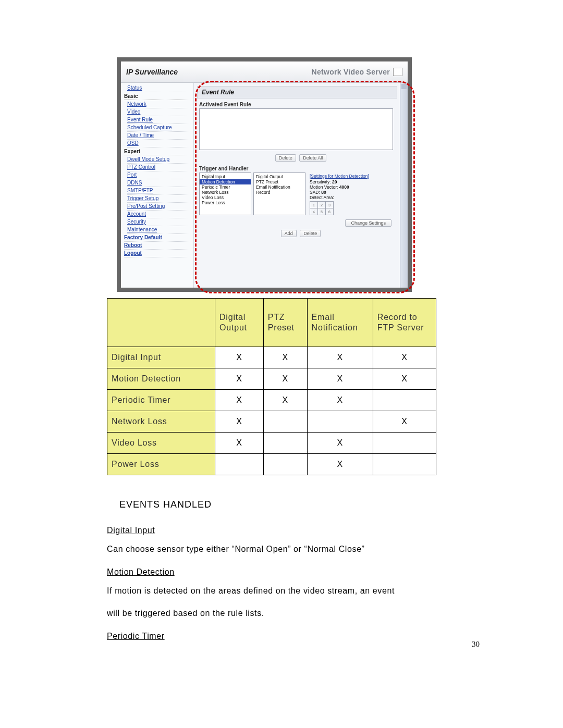 Image resolution: width=563 pixels, height=728 pixels. Describe the element at coordinates (158, 160) in the screenshot. I see `sidebar-link-dwell-mode: Dwell Mode Setup` at that location.